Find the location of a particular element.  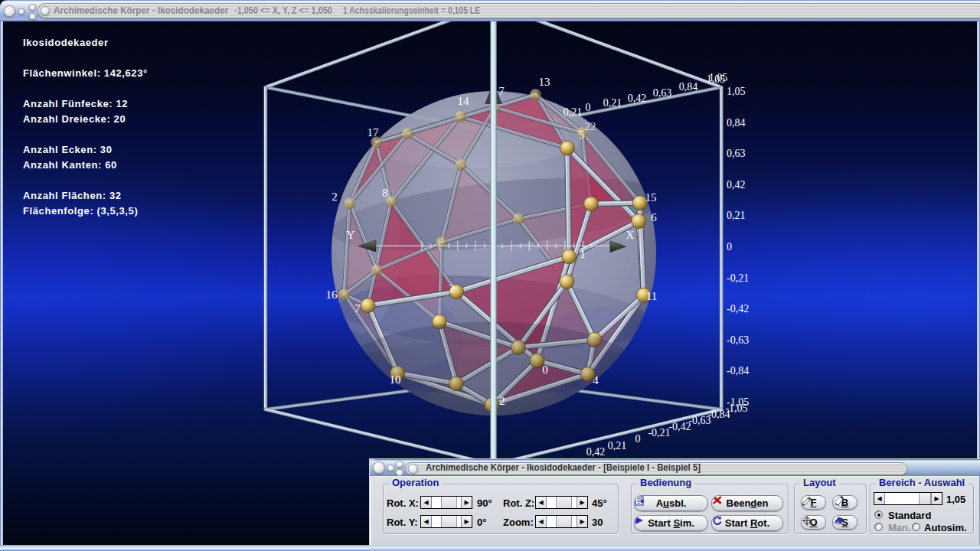

svg-text: 4 is located at coordinates (596, 380).